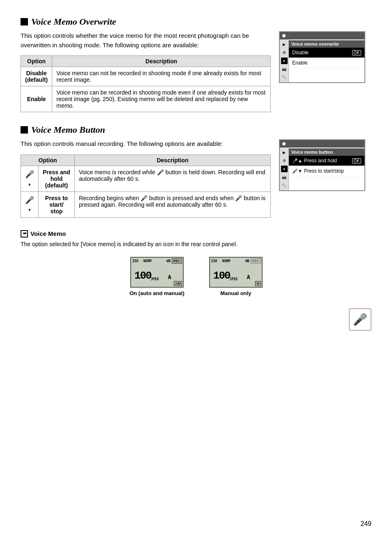 The height and width of the screenshot is (540, 392). Describe the element at coordinates (143, 276) in the screenshot. I see `lcd1-big-nums: 100` at that location.